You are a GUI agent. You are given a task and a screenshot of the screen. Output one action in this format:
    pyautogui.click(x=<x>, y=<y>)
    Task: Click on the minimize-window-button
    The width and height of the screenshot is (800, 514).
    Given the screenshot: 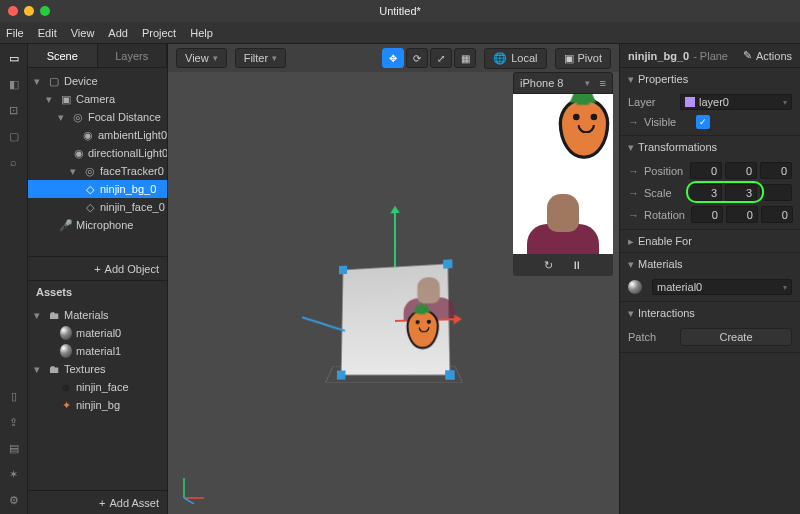 What is the action you would take?
    pyautogui.click(x=29, y=11)
    